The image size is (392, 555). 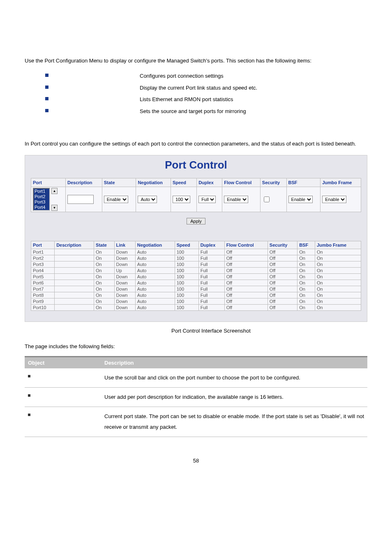 I want to click on intro-text: Use the Port Configuration Menu to displ…, so click(x=196, y=61).